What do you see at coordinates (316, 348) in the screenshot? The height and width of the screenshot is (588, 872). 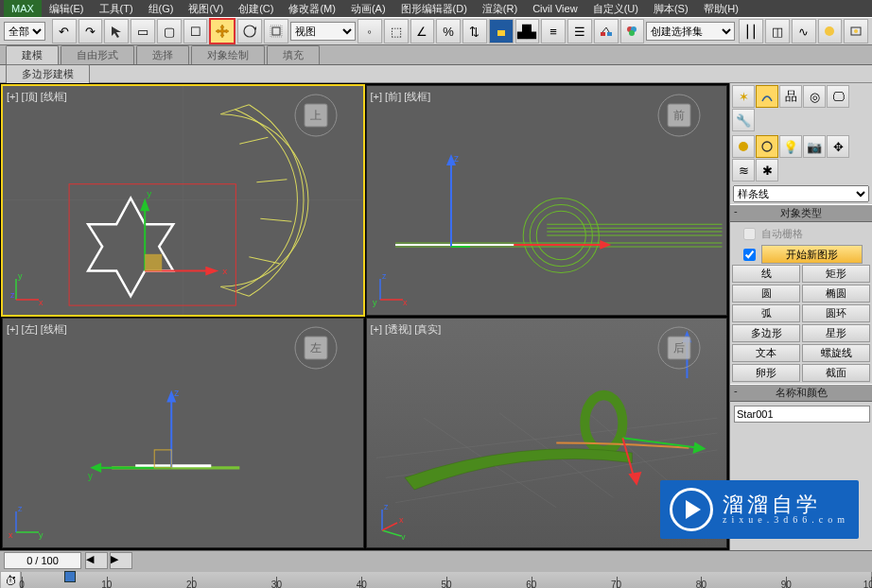 I see `nav-cube-icon: 左` at bounding box center [316, 348].